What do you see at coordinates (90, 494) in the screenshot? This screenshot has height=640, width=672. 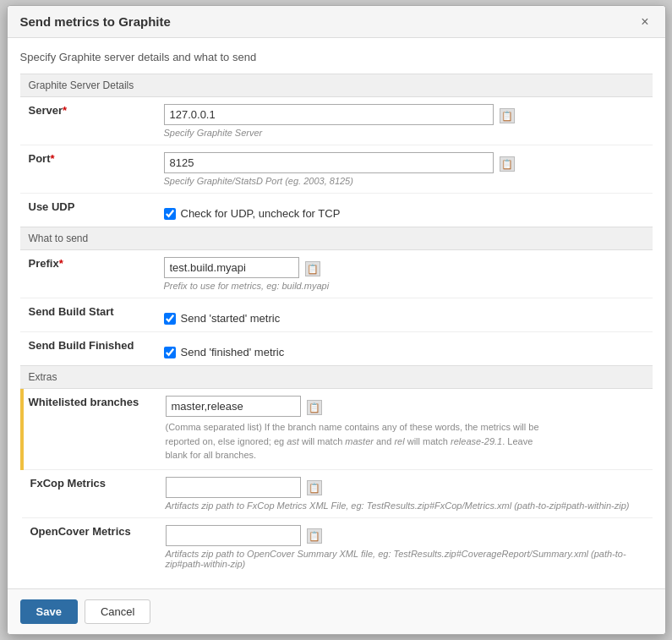 I see `fxcop-metrics-label: FxCop Metrics` at bounding box center [90, 494].